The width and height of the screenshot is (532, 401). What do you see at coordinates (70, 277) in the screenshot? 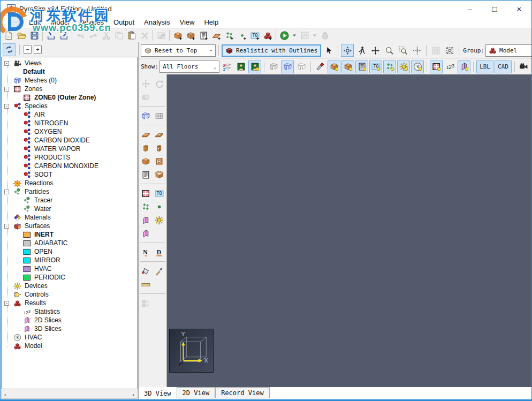
I see `tree-item-periodic: PERIODIC` at bounding box center [70, 277].